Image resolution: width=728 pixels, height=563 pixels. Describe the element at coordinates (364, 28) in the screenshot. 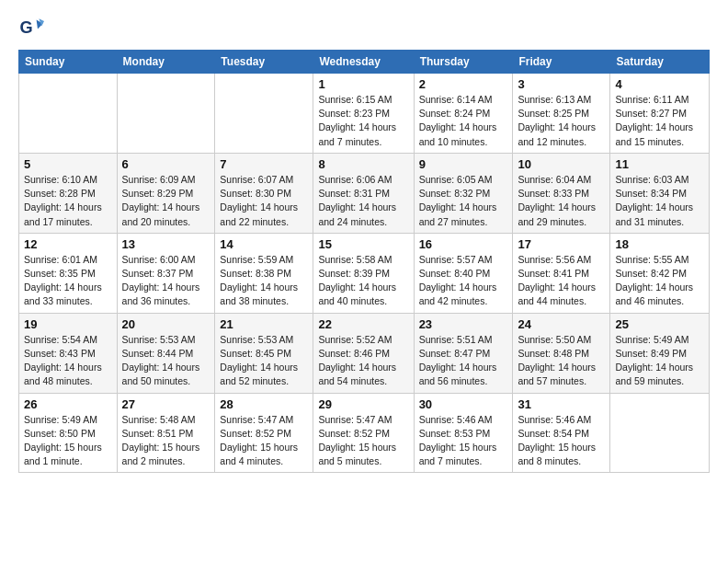

I see `header: G` at that location.